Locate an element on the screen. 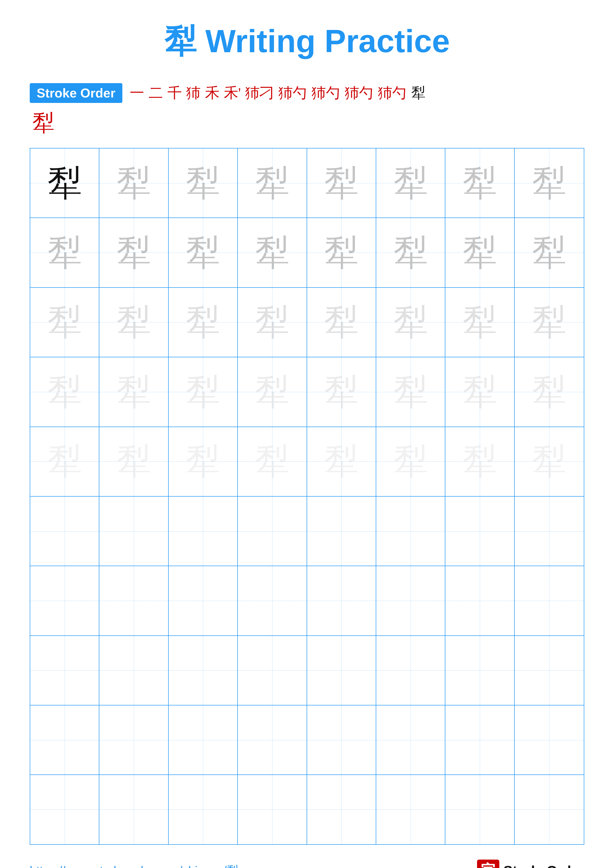 Image resolution: width=614 pixels, height=868 pixels. stroke-order-badge: Stroke Order is located at coordinates (76, 93).